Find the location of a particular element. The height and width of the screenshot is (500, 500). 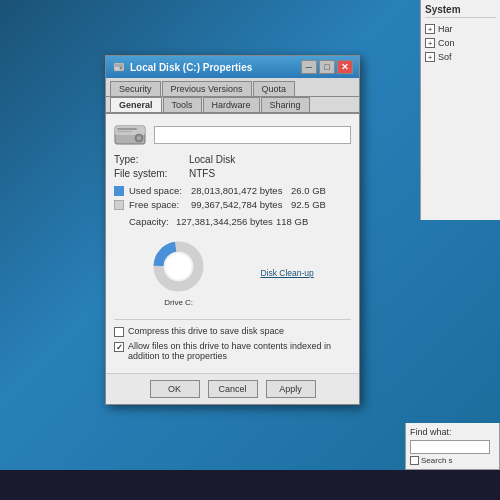

compress-label: Compress this drive to save disk space is located at coordinates (206, 331).